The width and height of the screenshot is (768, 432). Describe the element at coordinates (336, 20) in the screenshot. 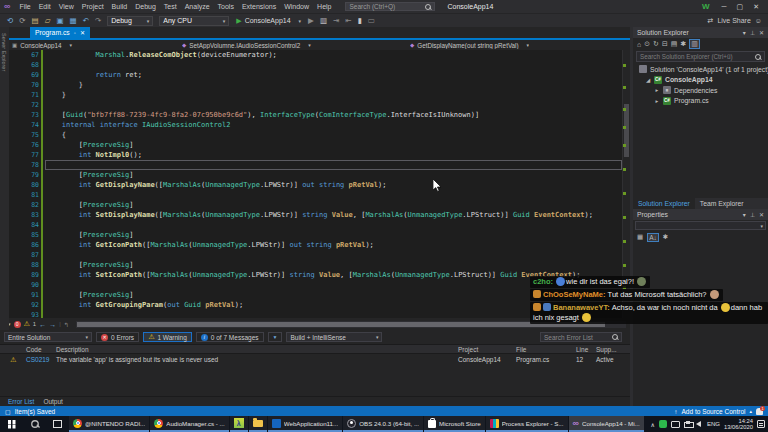

I see `step-over-icon: ⇥` at that location.